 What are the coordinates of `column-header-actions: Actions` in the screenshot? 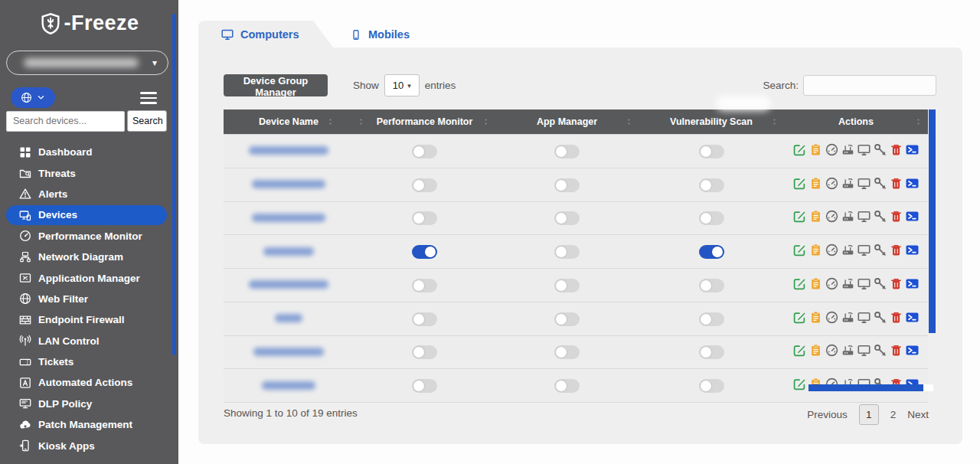 It's located at (856, 123).